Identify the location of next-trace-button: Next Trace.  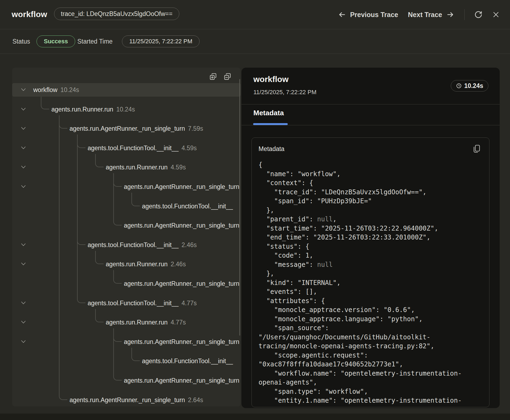
(431, 15).